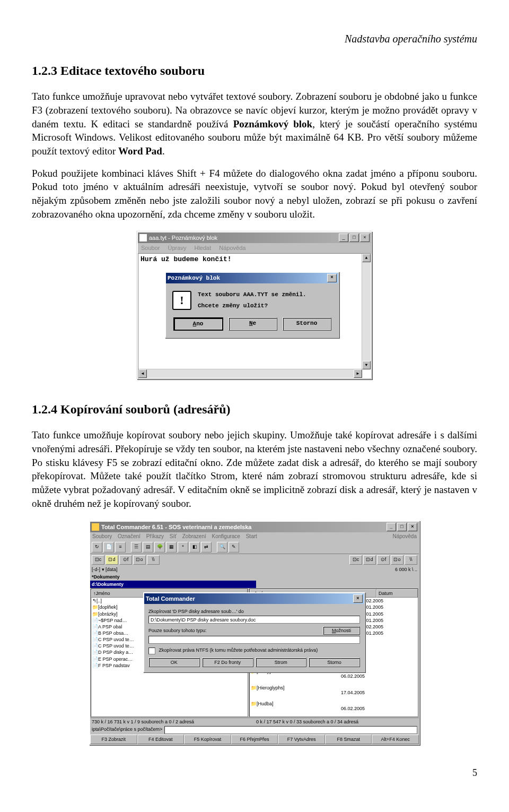 This screenshot has height=812, width=509. What do you see at coordinates (349, 739) in the screenshot?
I see `fn-f8: F8 Smazat` at bounding box center [349, 739].